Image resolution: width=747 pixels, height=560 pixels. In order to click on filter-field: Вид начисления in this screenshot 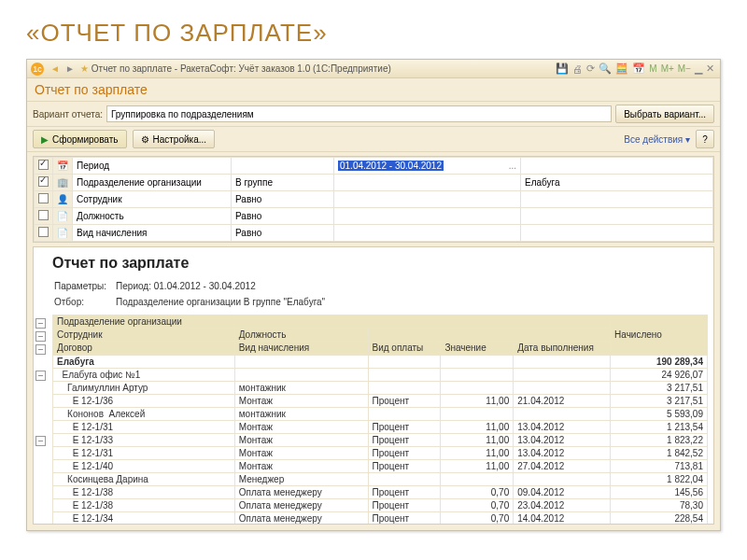, I will do `click(152, 233)`.